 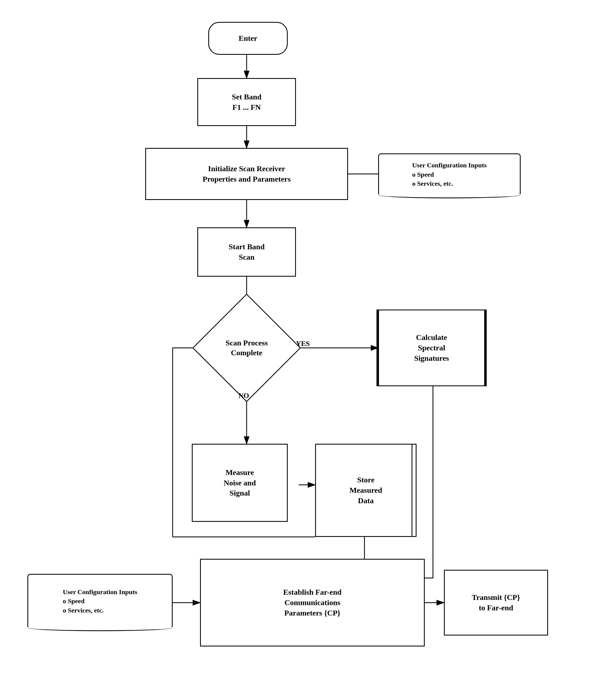 What do you see at coordinates (449, 175) in the screenshot?
I see `user-config-top-label: User Configuration Inputs o Speed o Serv…` at bounding box center [449, 175].